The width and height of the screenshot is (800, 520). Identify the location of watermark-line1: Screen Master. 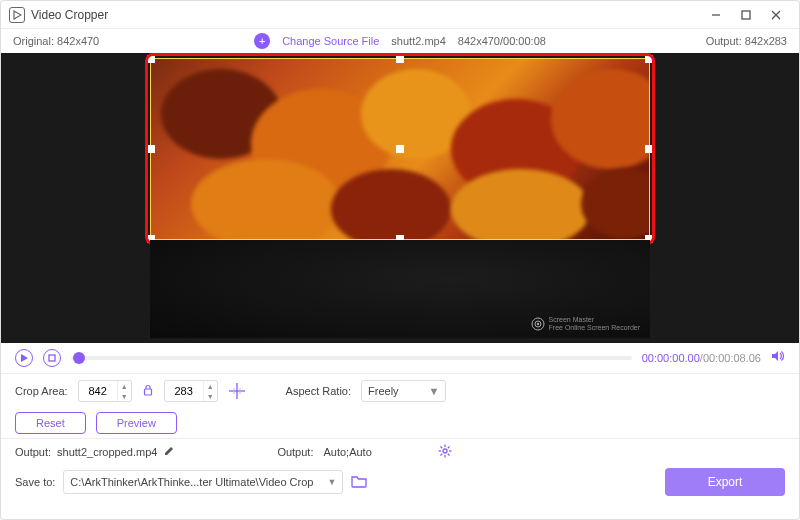
(594, 320).